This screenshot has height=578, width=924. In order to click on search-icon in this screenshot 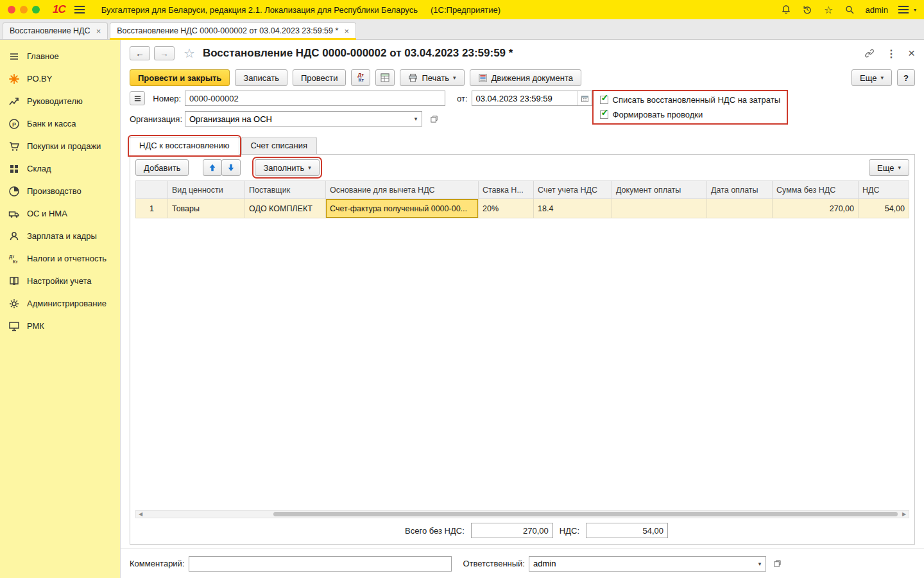, I will do `click(850, 10)`.